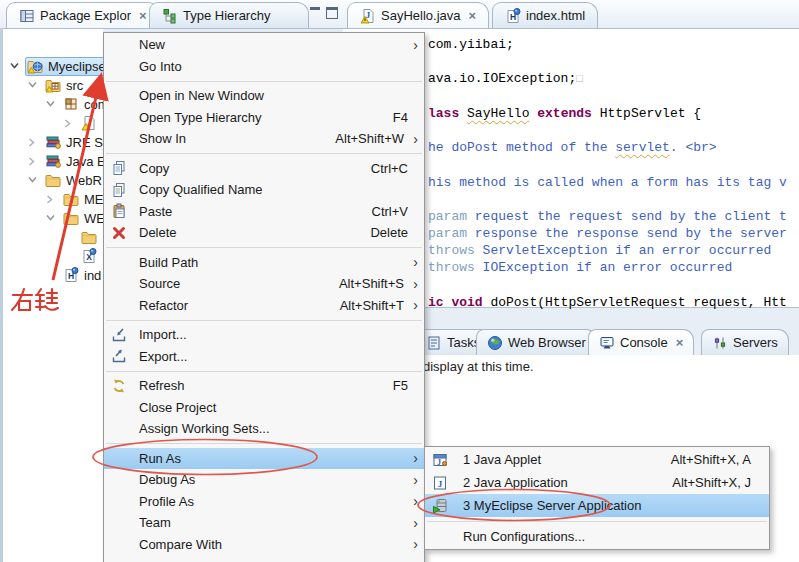 Image resolution: width=799 pixels, height=562 pixels. What do you see at coordinates (332, 12) in the screenshot?
I see `maximize-view-button` at bounding box center [332, 12].